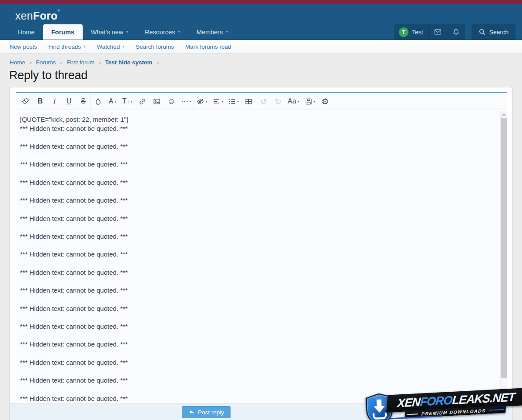 The image size is (522, 420). Describe the element at coordinates (184, 102) in the screenshot. I see `more-options-icon: ⋯` at that location.